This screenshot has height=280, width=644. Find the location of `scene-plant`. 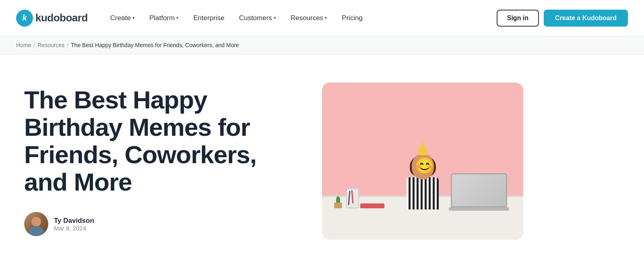

scene-plant is located at coordinates (338, 203).